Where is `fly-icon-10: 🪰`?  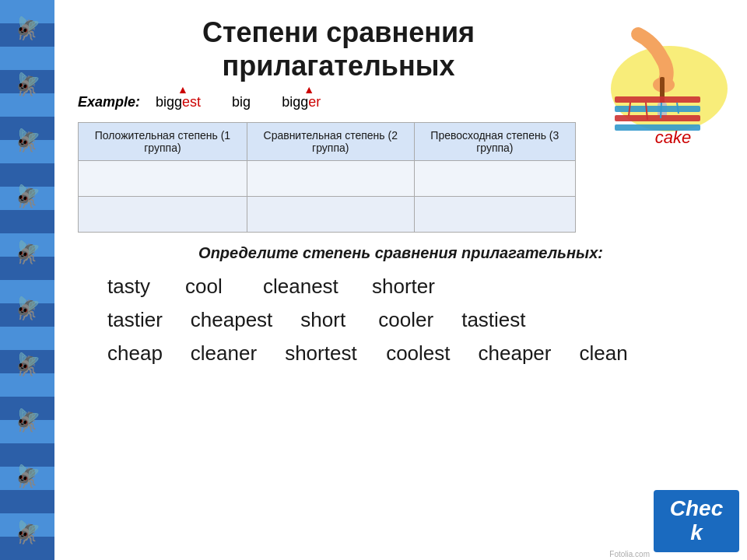
fly-icon-10: 🪰 is located at coordinates (27, 532).